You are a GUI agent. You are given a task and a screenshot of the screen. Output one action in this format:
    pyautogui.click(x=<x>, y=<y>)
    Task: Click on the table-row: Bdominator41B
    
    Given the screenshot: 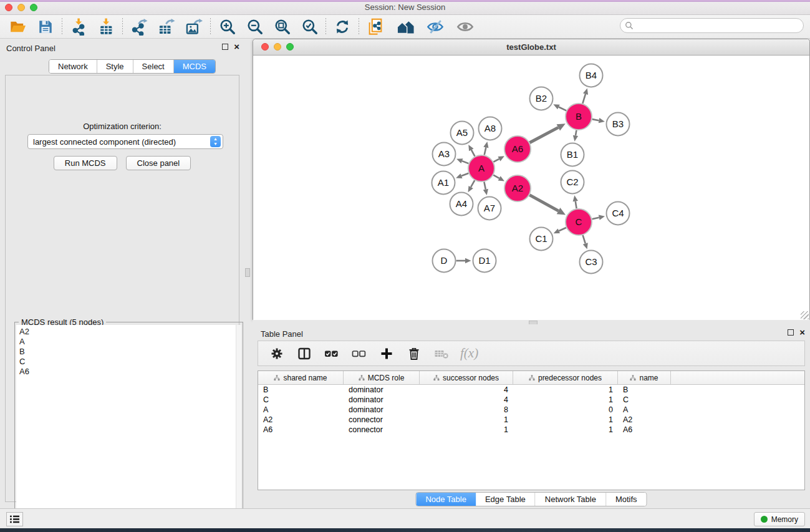 What is the action you would take?
    pyautogui.click(x=531, y=390)
    